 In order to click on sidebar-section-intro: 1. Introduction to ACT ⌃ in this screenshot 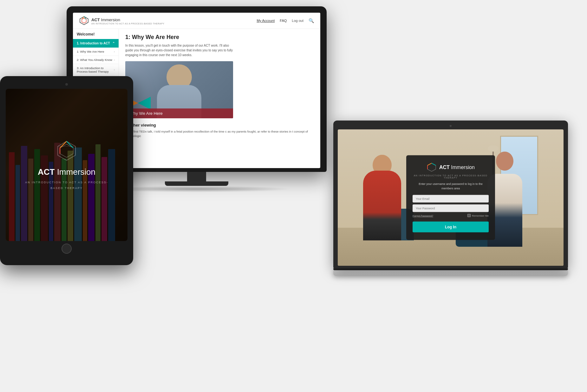, I will do `click(96, 43)`.